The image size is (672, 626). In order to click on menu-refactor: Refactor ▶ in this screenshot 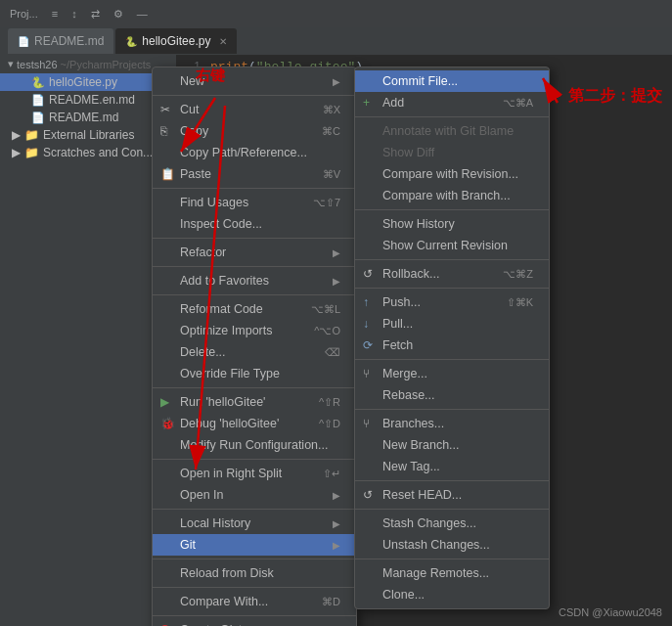, I will do `click(254, 252)`.